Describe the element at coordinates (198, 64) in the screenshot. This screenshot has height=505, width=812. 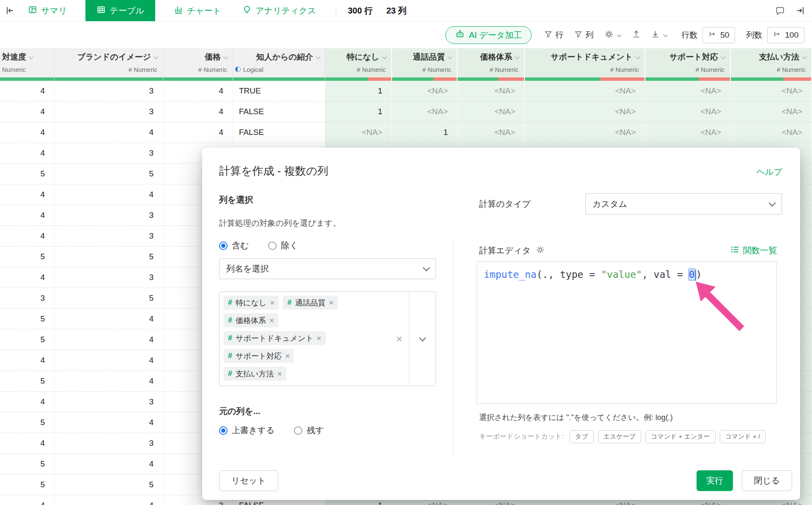
I see `column-header: 価格# Numeric` at that location.